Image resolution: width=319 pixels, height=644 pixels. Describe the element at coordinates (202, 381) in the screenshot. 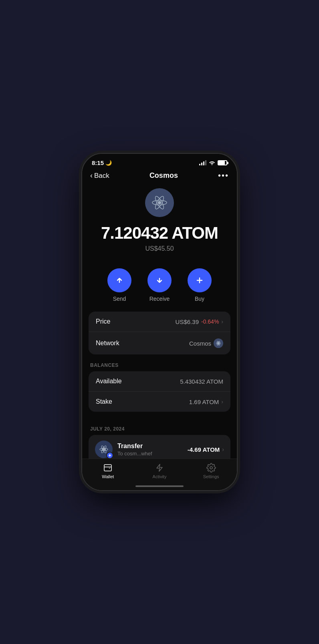

I see `available-value: 5.430432 ATOM` at that location.